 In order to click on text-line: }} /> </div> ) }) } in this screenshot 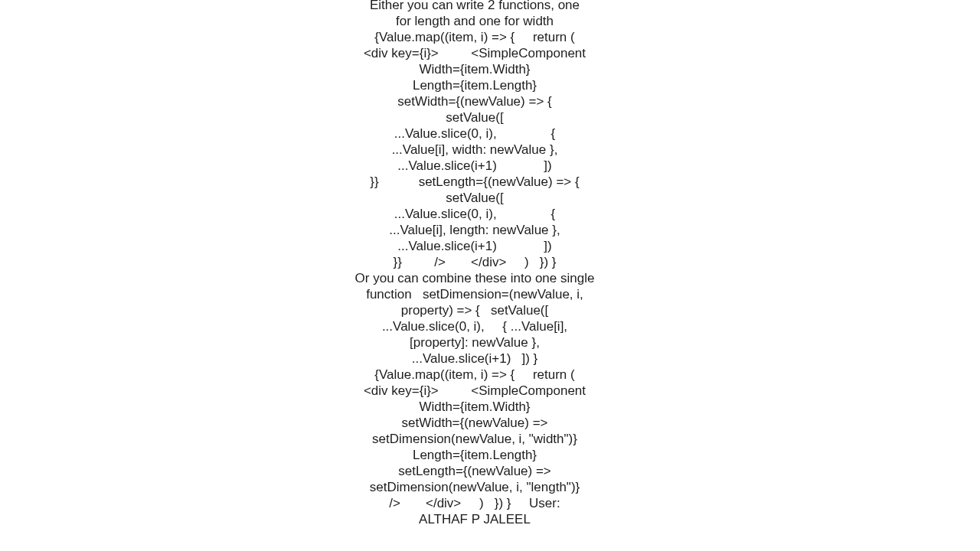, I will do `click(475, 262)`.